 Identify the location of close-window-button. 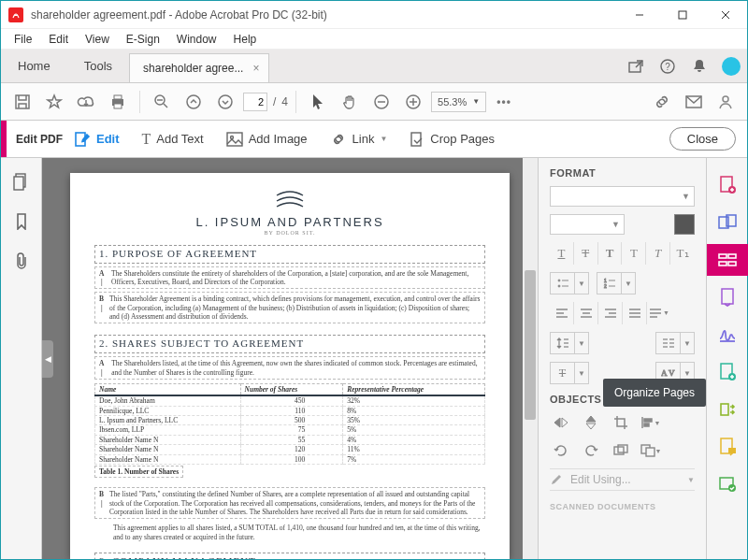
(726, 15).